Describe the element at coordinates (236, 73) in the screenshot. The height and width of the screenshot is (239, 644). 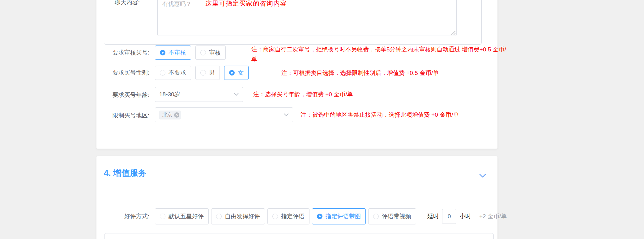
I see `radio-option: 女` at that location.